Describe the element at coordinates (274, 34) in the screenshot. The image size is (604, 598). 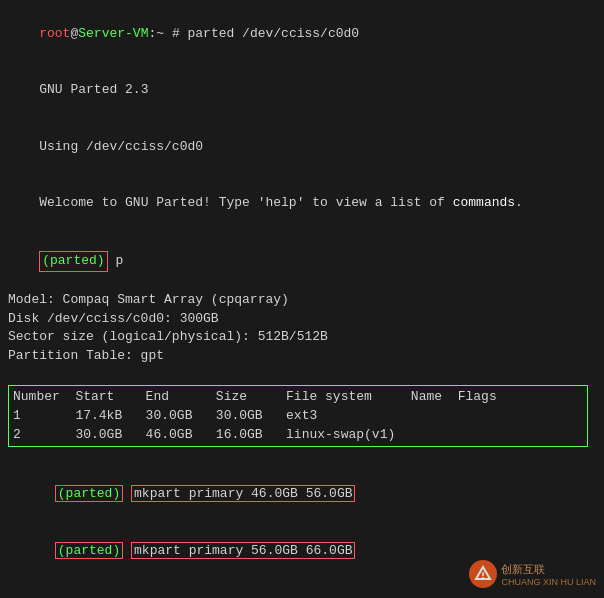
I see `cmd-parted: parted /dev/cciss/c0d0` at that location.